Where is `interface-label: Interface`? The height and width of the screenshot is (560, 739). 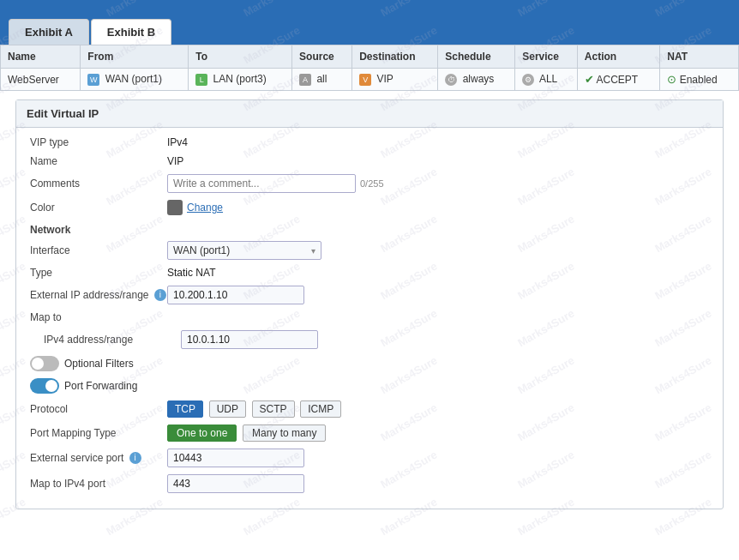 interface-label: Interface is located at coordinates (99, 250).